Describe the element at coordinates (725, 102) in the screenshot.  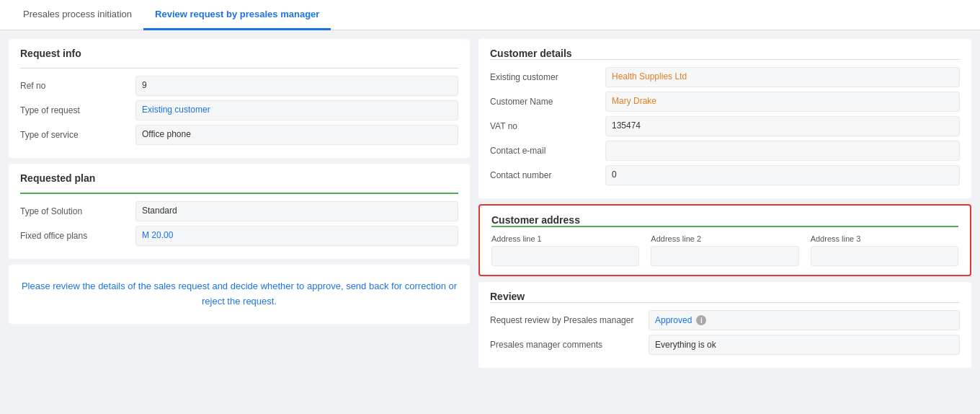
I see `customer-name-row: Customer Name Mary Drake` at that location.